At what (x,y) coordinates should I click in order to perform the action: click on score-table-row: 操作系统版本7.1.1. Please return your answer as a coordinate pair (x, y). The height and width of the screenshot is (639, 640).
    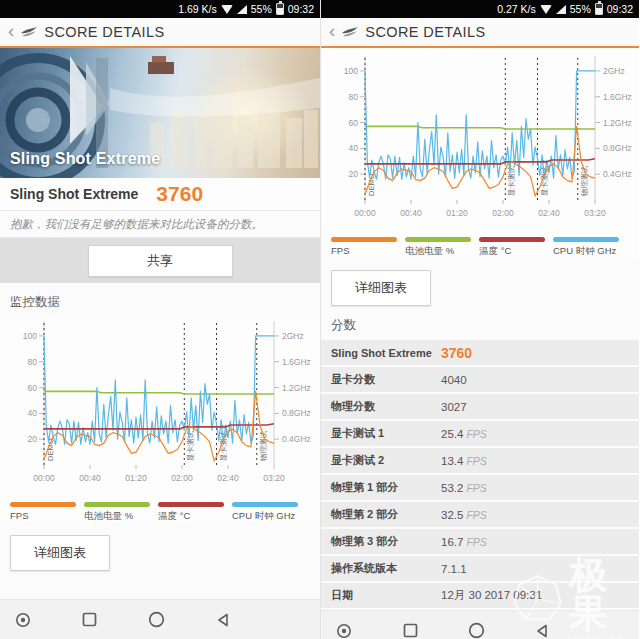
    Looking at the image, I should click on (480, 568).